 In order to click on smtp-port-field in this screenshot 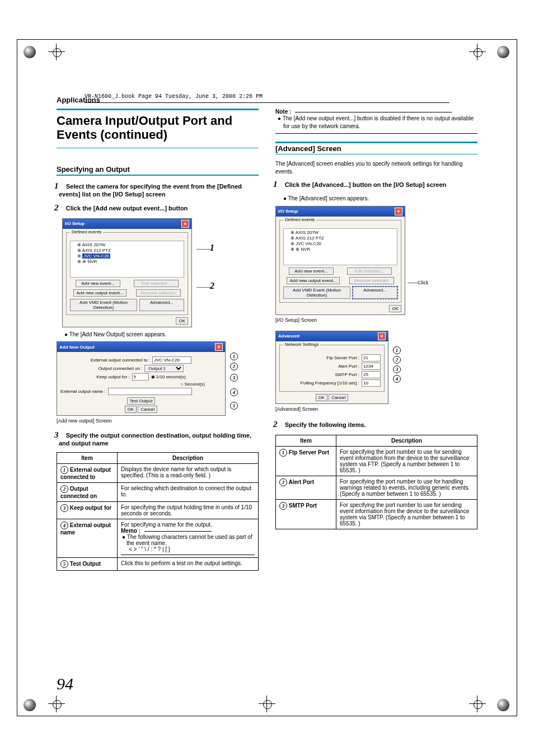, I will do `click(371, 375)`.